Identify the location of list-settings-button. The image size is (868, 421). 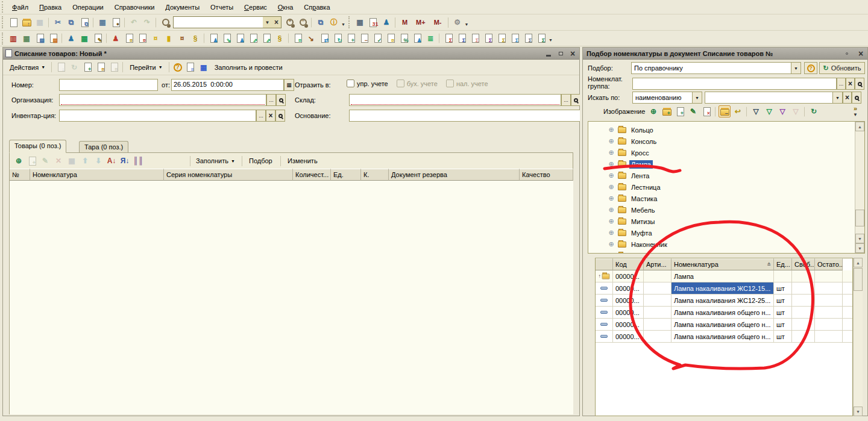
(190, 67).